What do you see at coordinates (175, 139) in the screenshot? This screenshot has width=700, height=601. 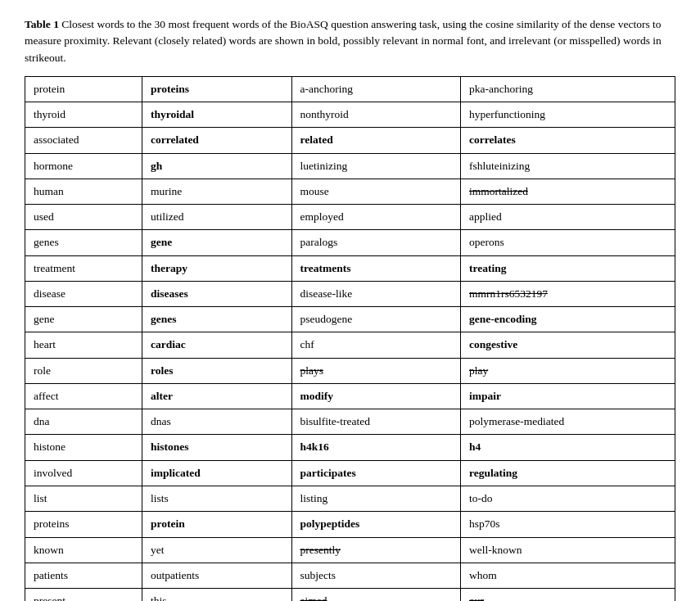 I see `word: correlated` at bounding box center [175, 139].